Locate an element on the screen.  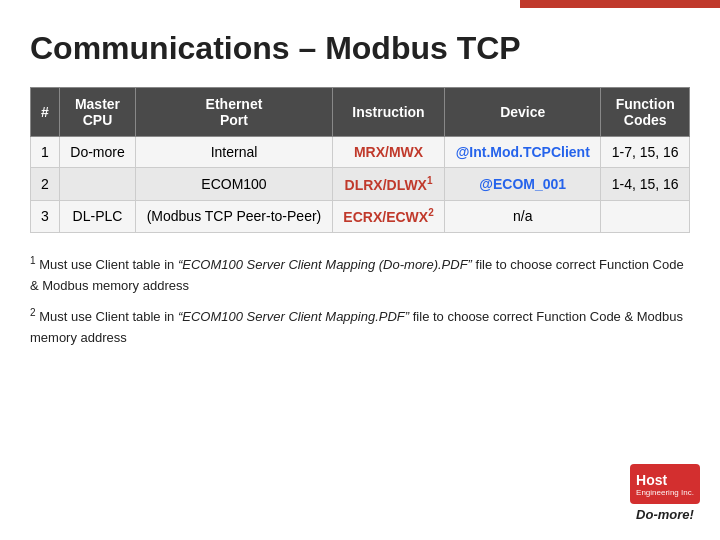
logo-area: Host Engineering Inc. Do-more! is located at coordinates (665, 493).